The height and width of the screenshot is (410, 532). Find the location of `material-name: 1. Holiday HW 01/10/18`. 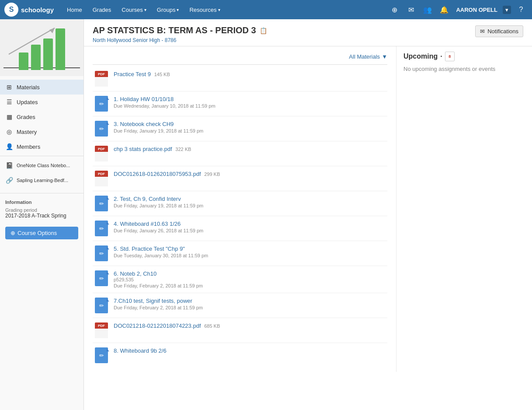

material-name: 1. Holiday HW 01/10/18 is located at coordinates (250, 99).